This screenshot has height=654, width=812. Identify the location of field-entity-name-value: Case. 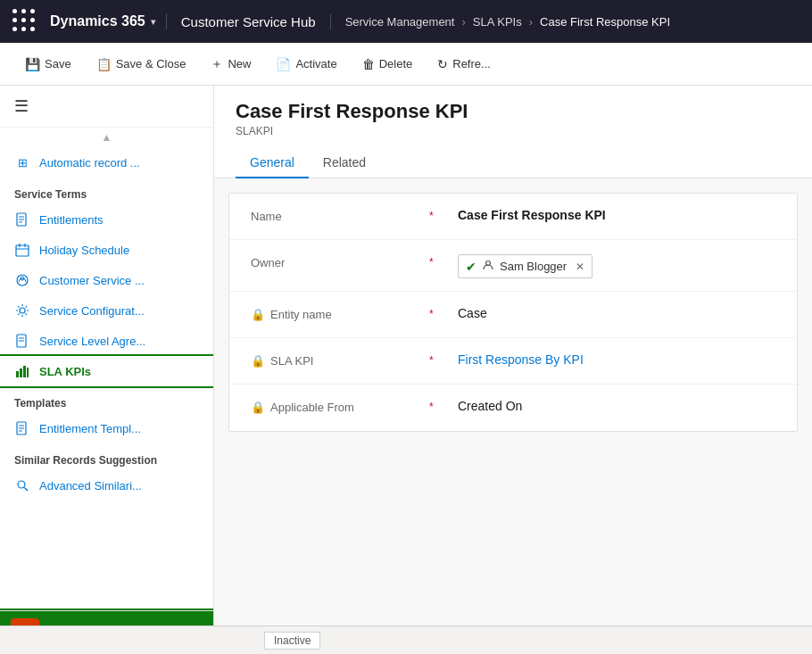
(609, 312).